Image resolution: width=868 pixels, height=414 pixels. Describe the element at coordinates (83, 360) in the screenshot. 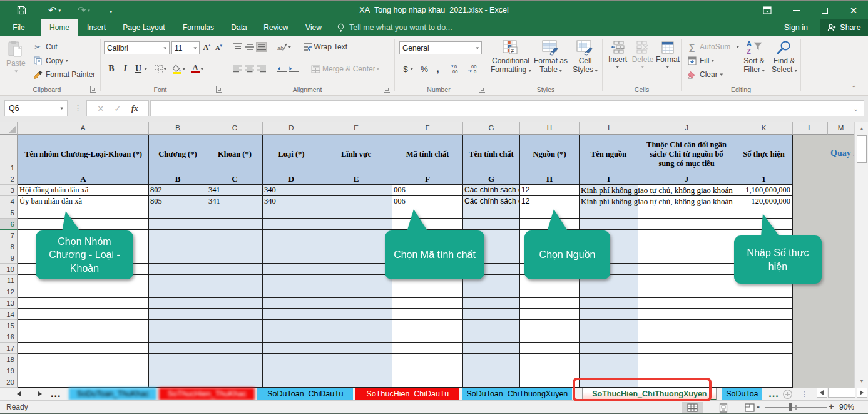

I see `cell-A18` at that location.